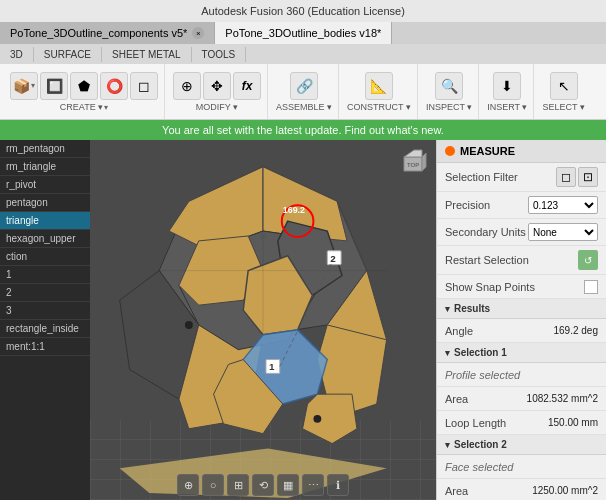  What do you see at coordinates (522, 152) in the screenshot?
I see `measure-panel-header: MEASURE` at bounding box center [522, 152].